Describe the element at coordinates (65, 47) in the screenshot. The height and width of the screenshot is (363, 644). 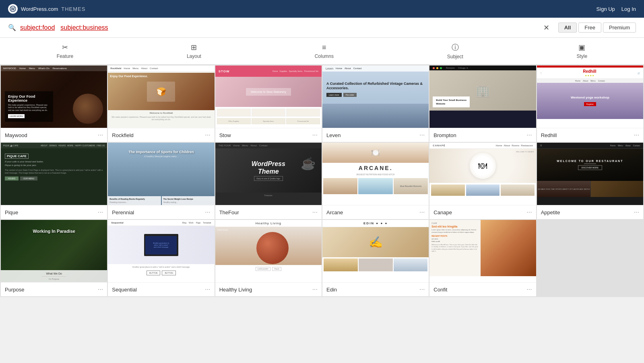
I see `feature-icon: ✂` at that location.